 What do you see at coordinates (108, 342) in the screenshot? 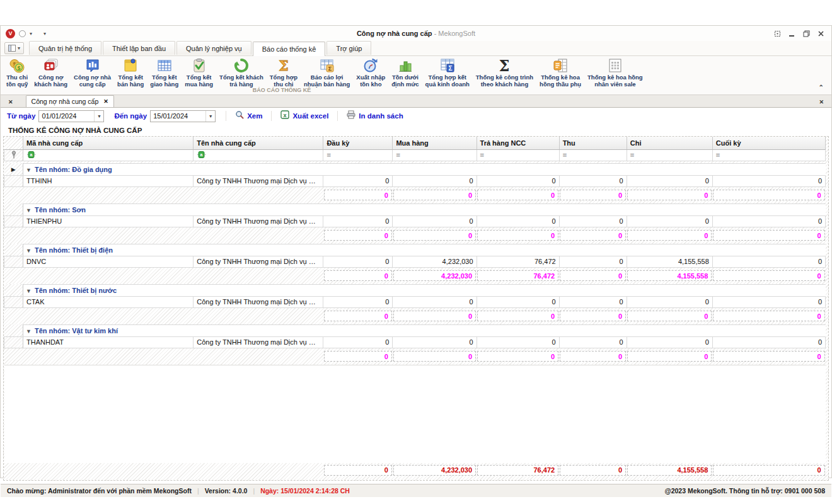
I see `cell-supplier-code: THANHDAT` at bounding box center [108, 342].